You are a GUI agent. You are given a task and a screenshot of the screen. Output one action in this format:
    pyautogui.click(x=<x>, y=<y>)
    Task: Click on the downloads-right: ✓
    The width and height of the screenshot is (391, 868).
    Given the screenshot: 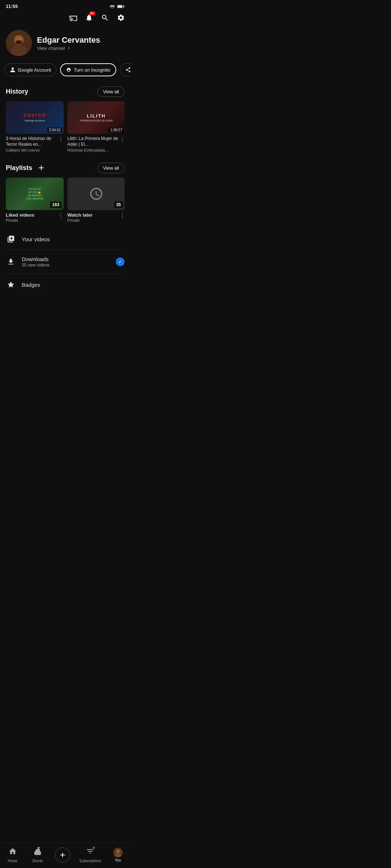 What is the action you would take?
    pyautogui.click(x=120, y=262)
    